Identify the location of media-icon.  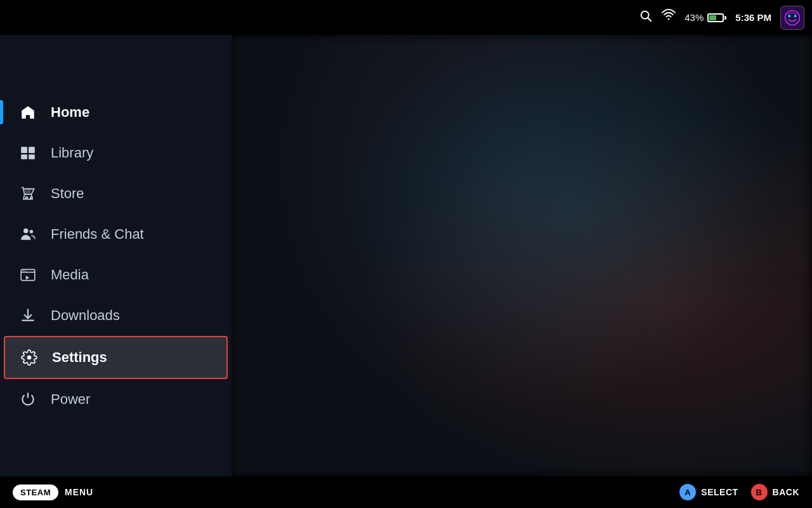
(28, 275).